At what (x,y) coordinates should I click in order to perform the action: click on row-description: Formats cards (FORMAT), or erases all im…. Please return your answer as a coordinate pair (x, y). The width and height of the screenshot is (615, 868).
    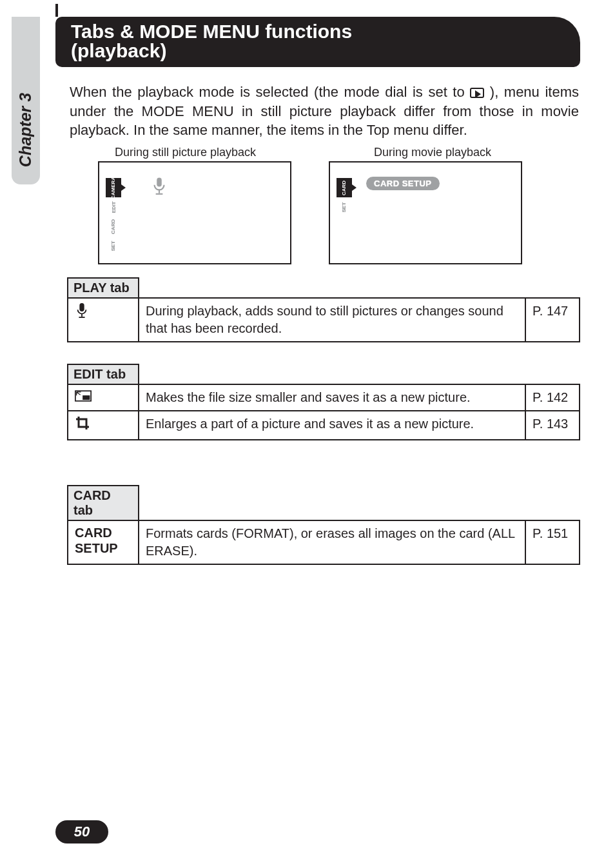
    Looking at the image, I should click on (332, 542).